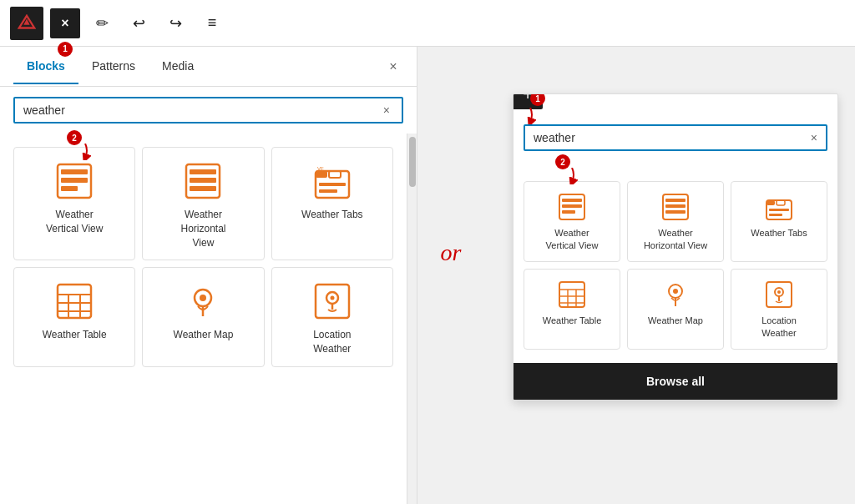 Image resolution: width=855 pixels, height=504 pixels. Describe the element at coordinates (209, 110) in the screenshot. I see `search-section: × 2` at that location.